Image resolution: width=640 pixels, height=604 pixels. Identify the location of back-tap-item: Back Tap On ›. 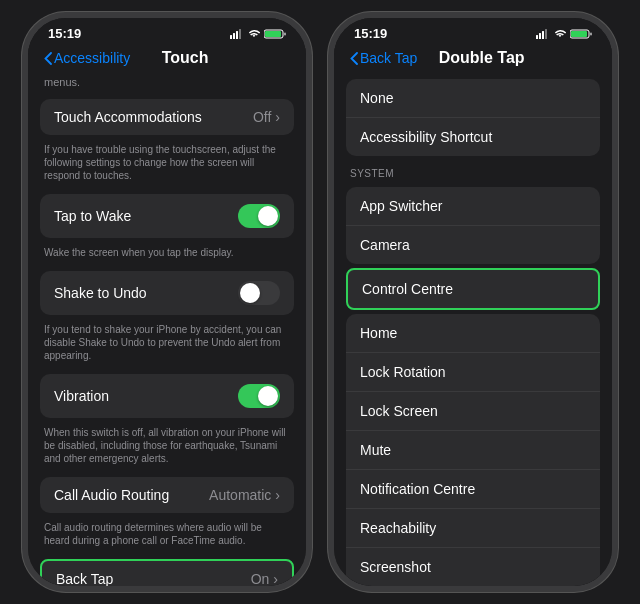
(167, 574).